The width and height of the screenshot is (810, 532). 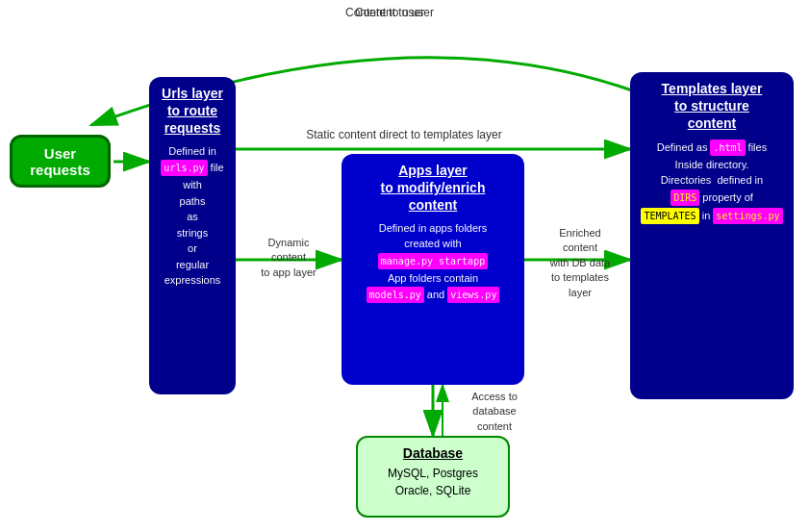 I want to click on templates-box-title: Templates layerto structurecontent, so click(x=712, y=106).